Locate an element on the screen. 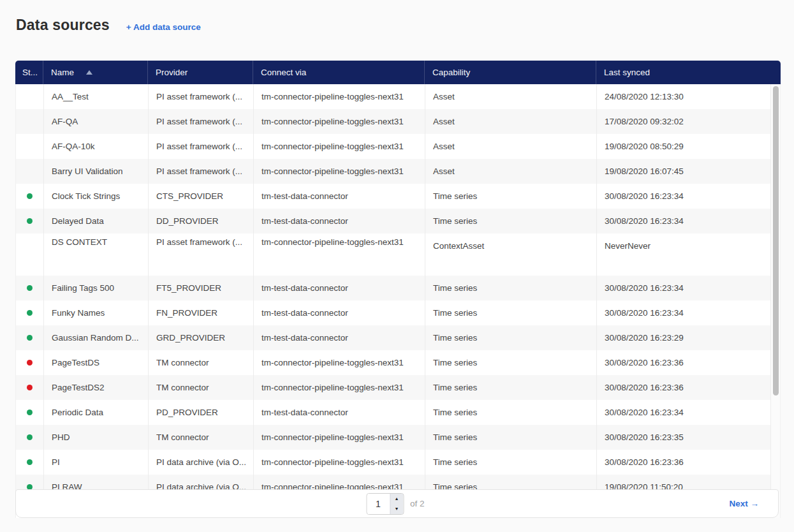  page-number-control: ▲ ▼ of 2 is located at coordinates (395, 504).